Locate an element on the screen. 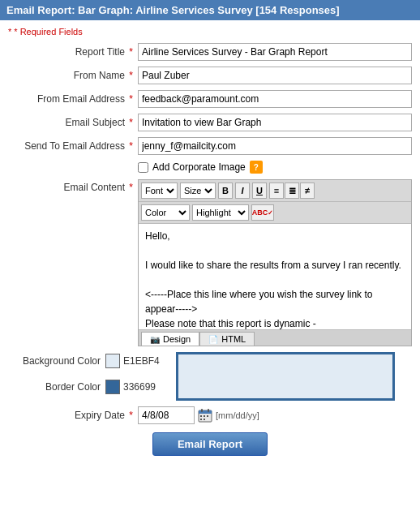 The width and height of the screenshot is (420, 524). expiry-format-hint: [mm/dd/yy] is located at coordinates (238, 415).